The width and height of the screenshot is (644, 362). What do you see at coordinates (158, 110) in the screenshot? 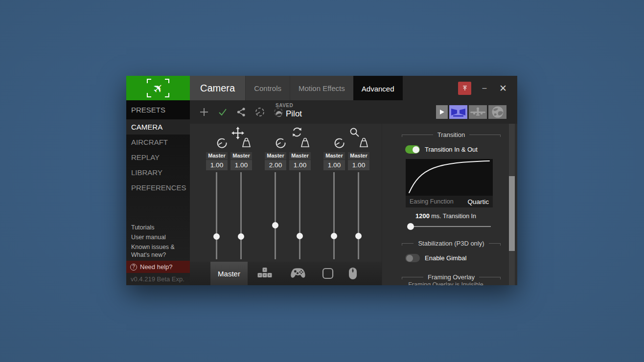
I see `sidebar-item-presets: PRESETS` at bounding box center [158, 110].